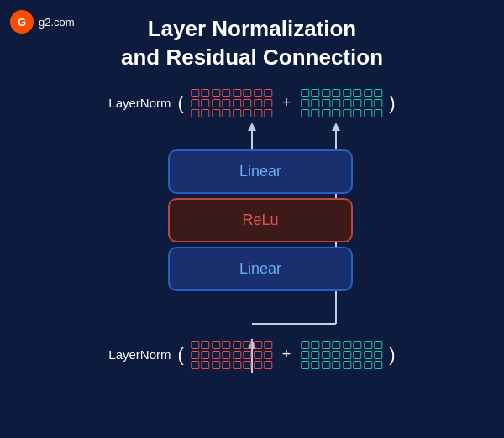  What do you see at coordinates (42, 22) in the screenshot?
I see `watermark: G g2.com` at bounding box center [42, 22].